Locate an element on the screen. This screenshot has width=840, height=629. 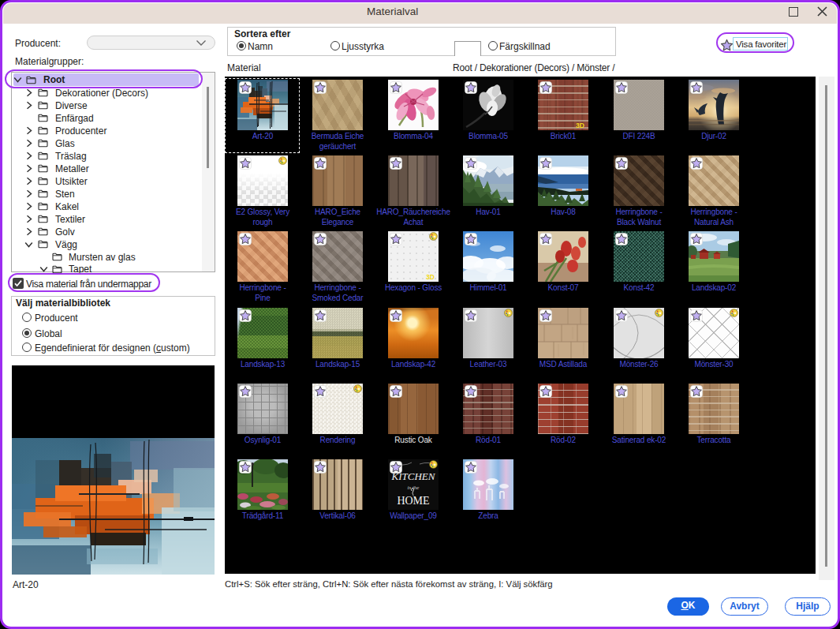
svg-text: HOME is located at coordinates (413, 500).